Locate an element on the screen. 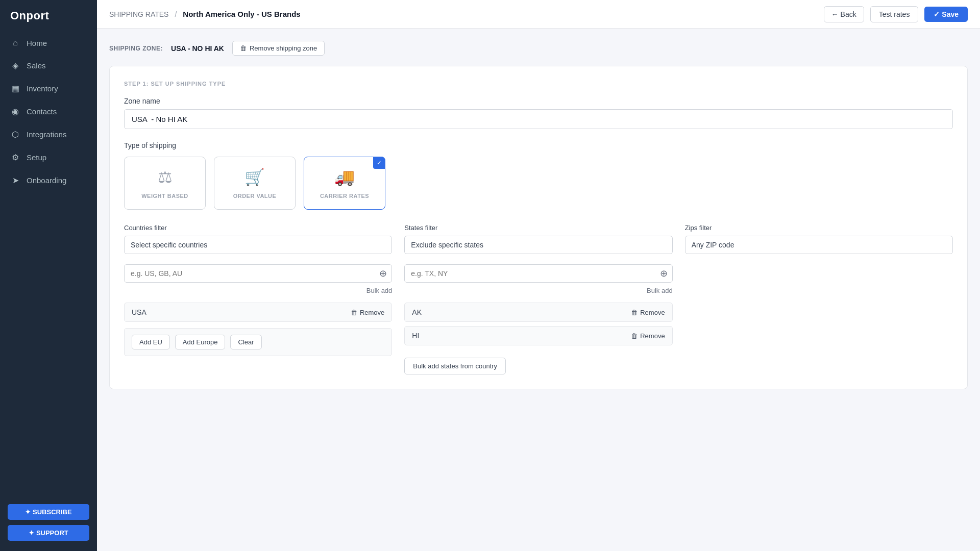 This screenshot has height=551, width=980. sidebar-item-setup: ⚙Setup is located at coordinates (48, 157).